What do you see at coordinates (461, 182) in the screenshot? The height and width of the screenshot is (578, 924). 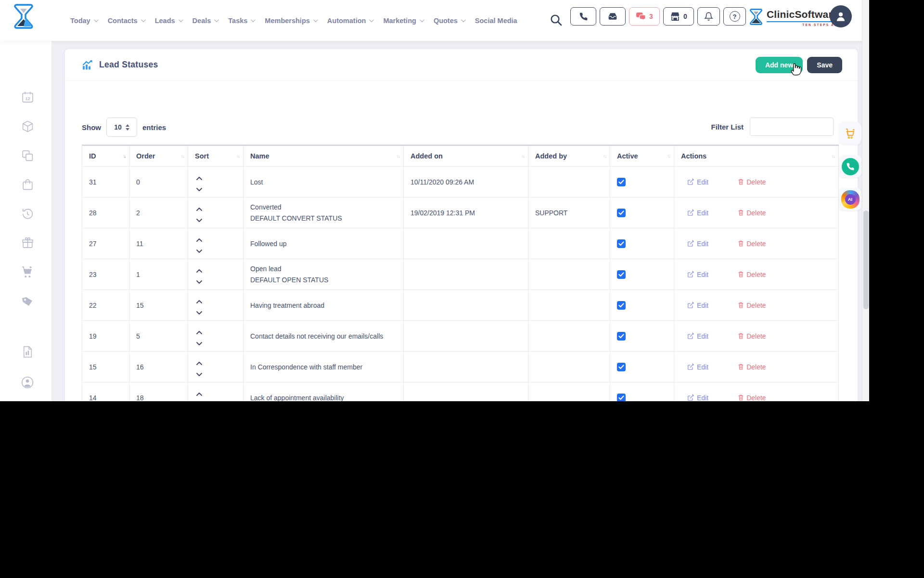 I see `table-row: 31 0 Lost 10/11/2020 09:26 AM Edit` at bounding box center [461, 182].